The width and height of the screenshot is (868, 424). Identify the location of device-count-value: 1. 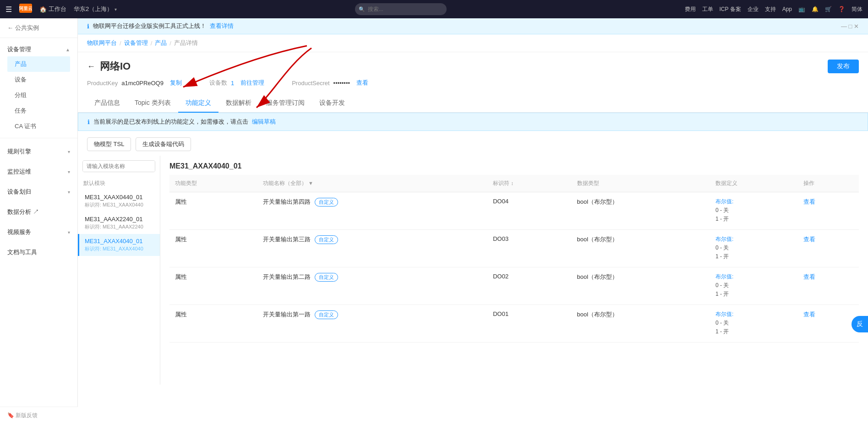
(233, 83).